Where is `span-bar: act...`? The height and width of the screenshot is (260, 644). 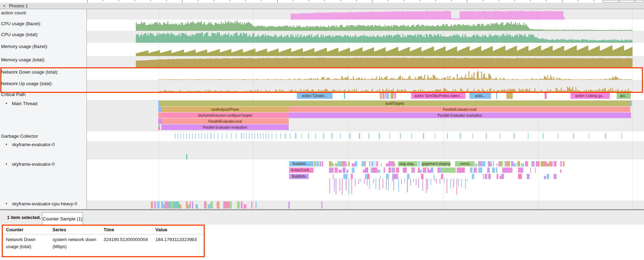
span-bar: act... is located at coordinates (624, 96).